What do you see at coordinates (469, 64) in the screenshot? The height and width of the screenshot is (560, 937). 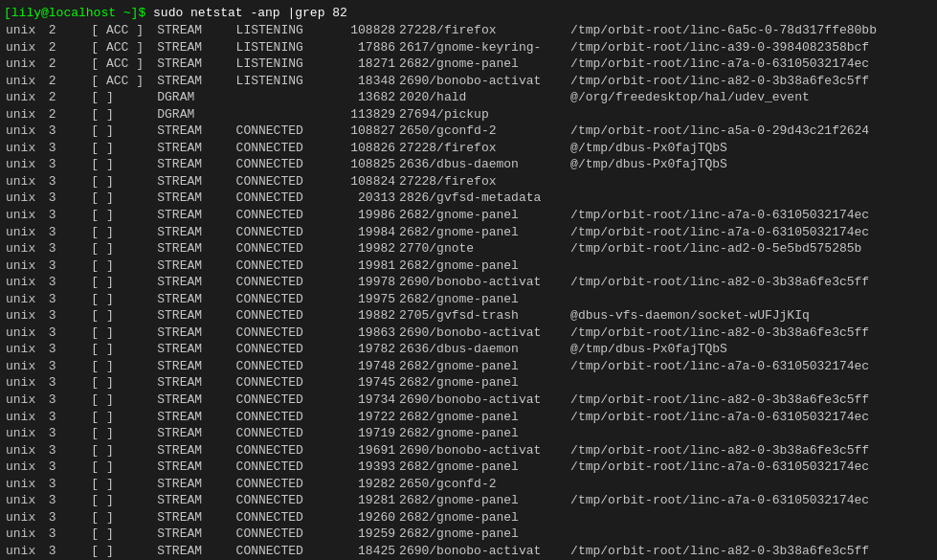 I see `table-row: unix2[ ACC ]STREAMLISTENING182712682/gno…` at bounding box center [469, 64].